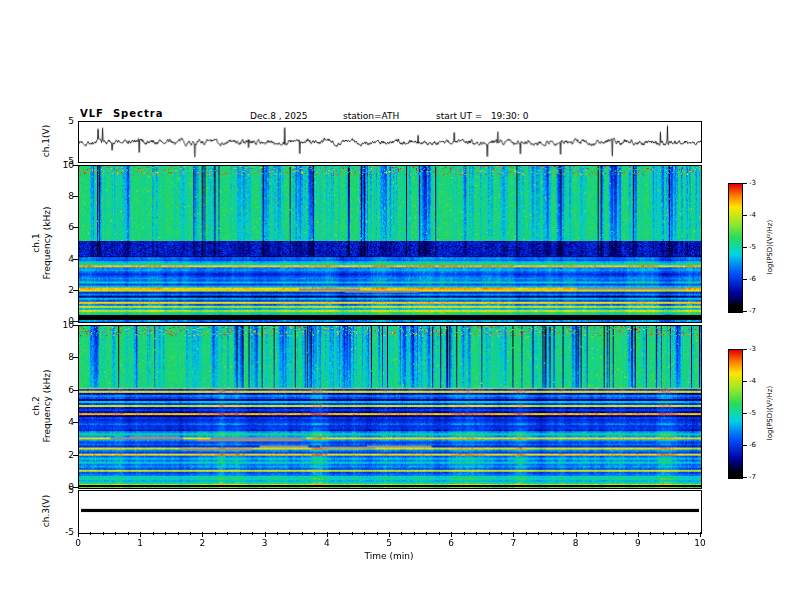 The height and width of the screenshot is (612, 792). Describe the element at coordinates (389, 544) in the screenshot. I see `x-axis-tick-labels: 012345678910` at that location.